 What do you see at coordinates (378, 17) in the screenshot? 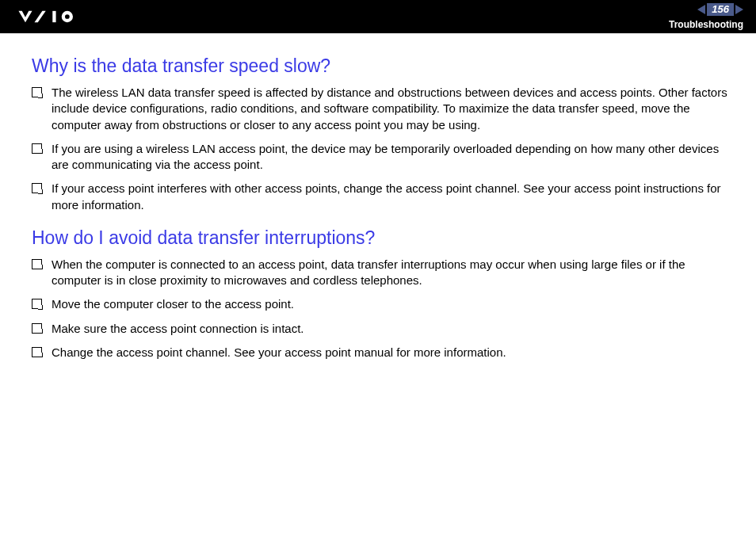
I see `header-bar: 156 Troubleshooting` at bounding box center [378, 17].